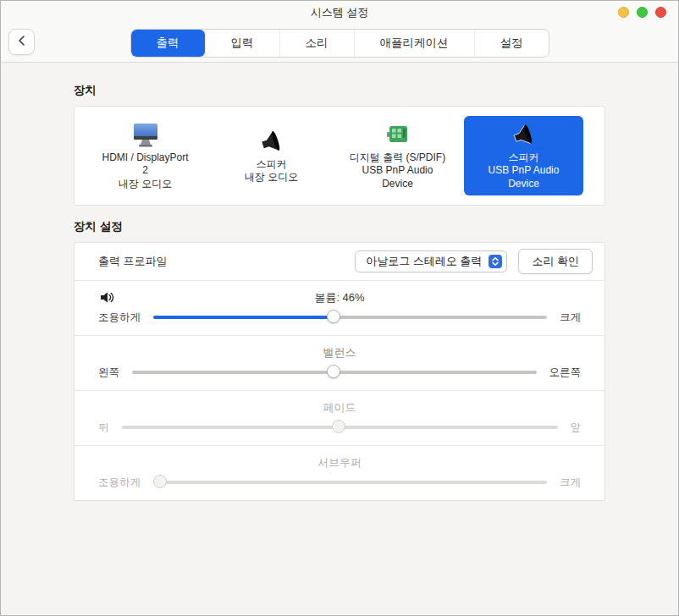 The width and height of the screenshot is (679, 616). Describe the element at coordinates (340, 372) in the screenshot. I see `balance-slider-line: 왼쪽 오른쪽` at that location.